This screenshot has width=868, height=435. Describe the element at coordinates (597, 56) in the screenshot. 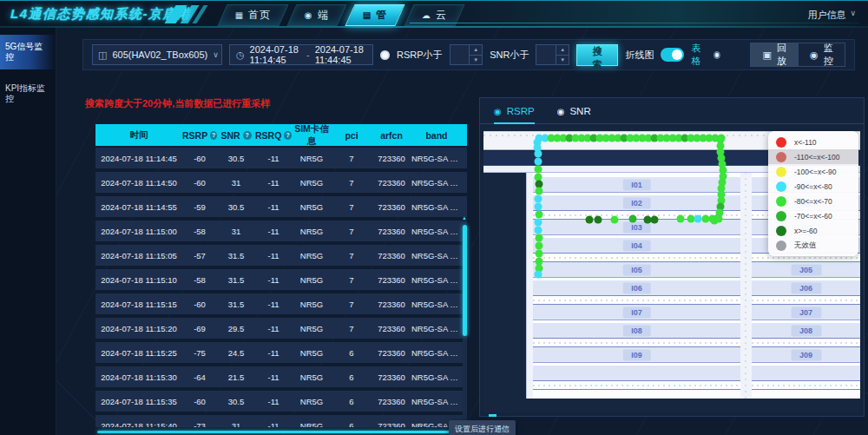

I see `search-button: 搜索` at that location.